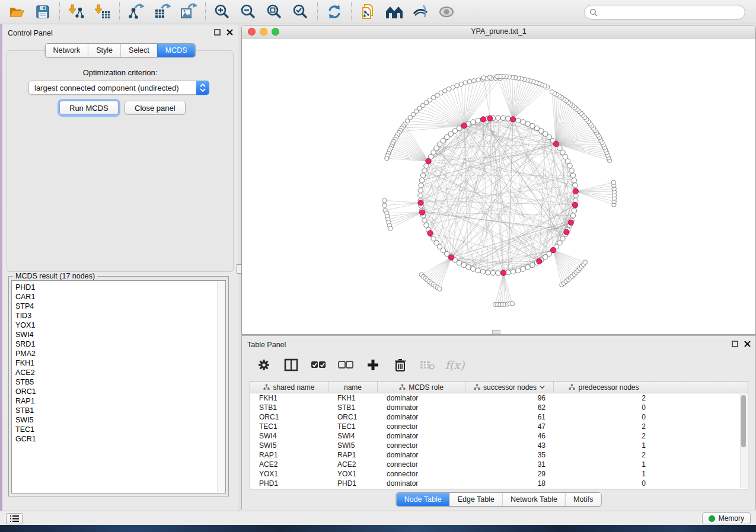  What do you see at coordinates (499, 436) in the screenshot?
I see `table-row: SWI4SWI4dominator462` at bounding box center [499, 436].